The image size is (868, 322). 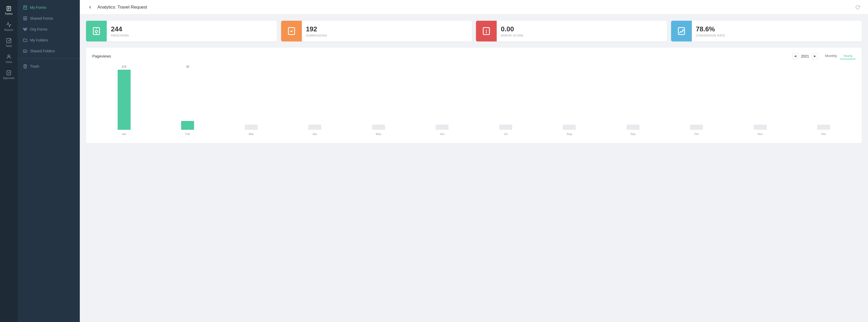 I want to click on nav-divider, so click(x=49, y=59).